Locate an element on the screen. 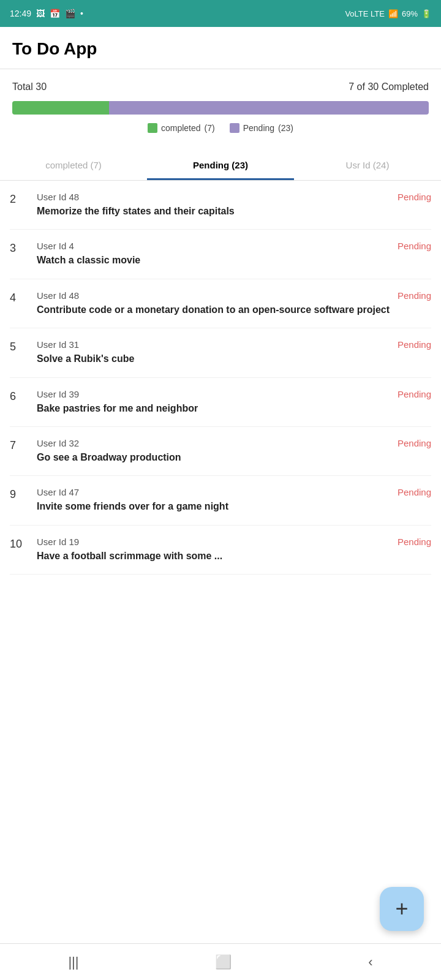 Image resolution: width=441 pixels, height=980 pixels. photo-icon: 🖼 is located at coordinates (40, 13).